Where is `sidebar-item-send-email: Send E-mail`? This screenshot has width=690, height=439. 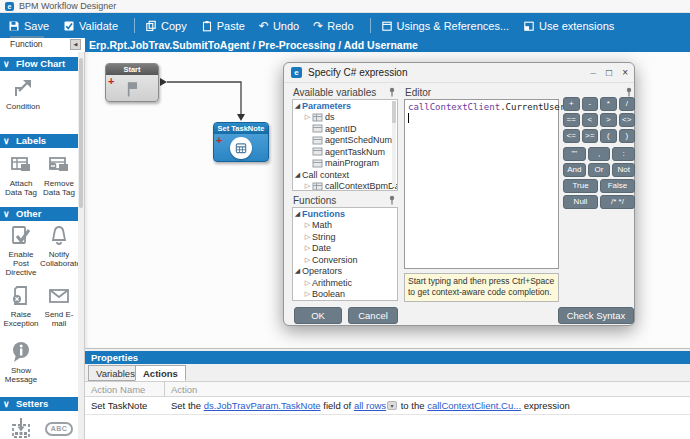 sidebar-item-send-email: Send E-mail is located at coordinates (59, 306).